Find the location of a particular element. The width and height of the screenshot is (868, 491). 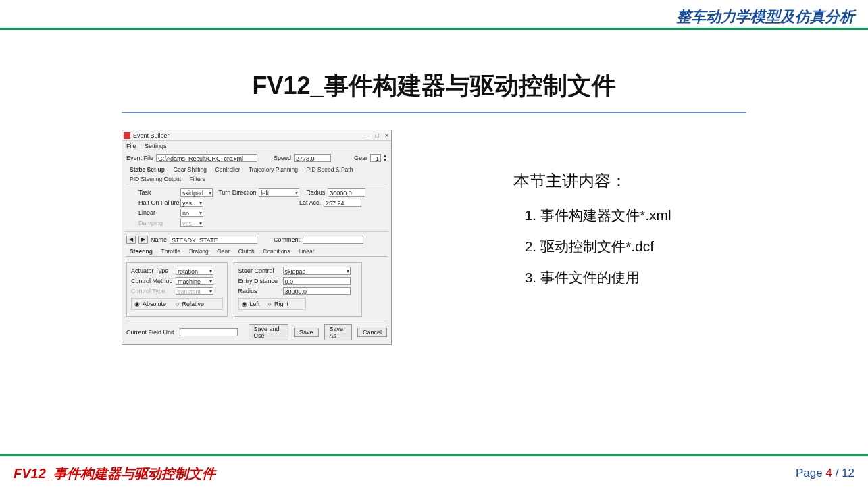

button-row: Current Field Unit Save and Use Save Sav… is located at coordinates (257, 331).